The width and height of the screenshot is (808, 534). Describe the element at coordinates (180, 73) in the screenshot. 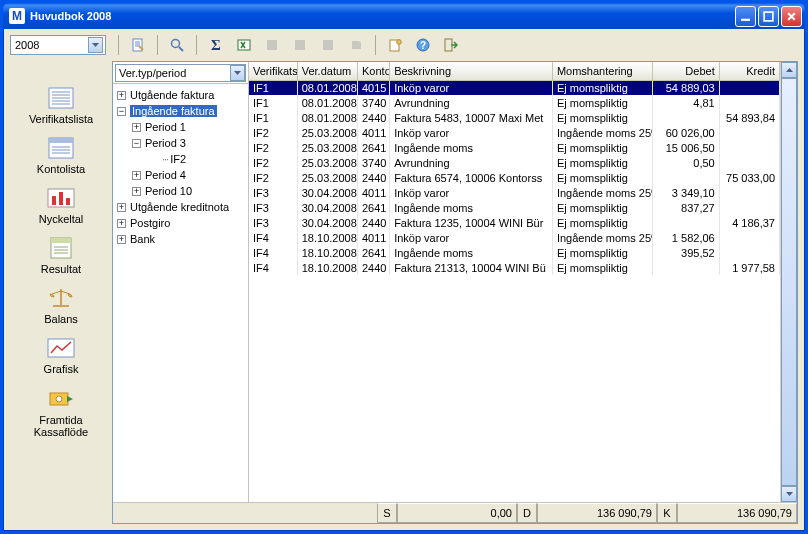

I see `tree-filter-combo: Ver.typ/period` at that location.